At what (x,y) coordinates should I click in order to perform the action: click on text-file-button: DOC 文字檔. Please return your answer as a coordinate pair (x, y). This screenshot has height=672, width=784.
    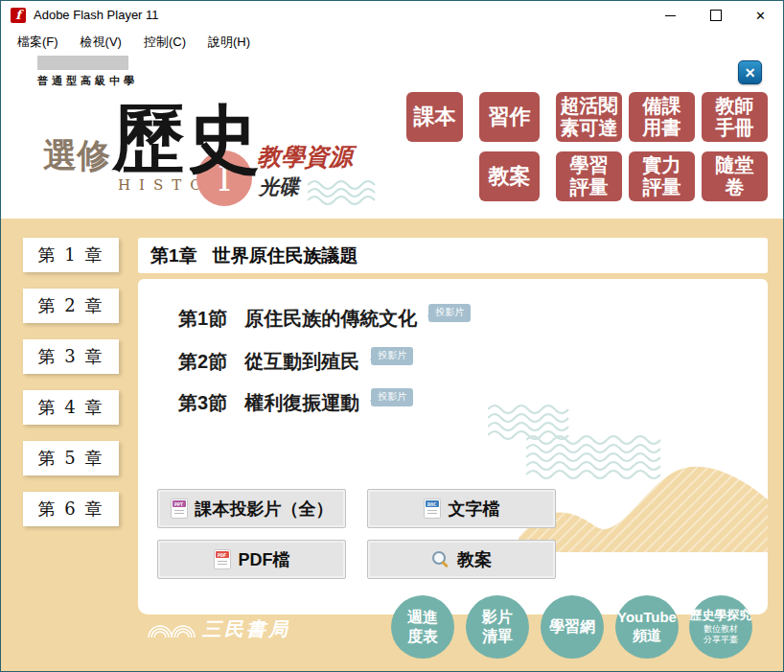
    Looking at the image, I should click on (462, 508).